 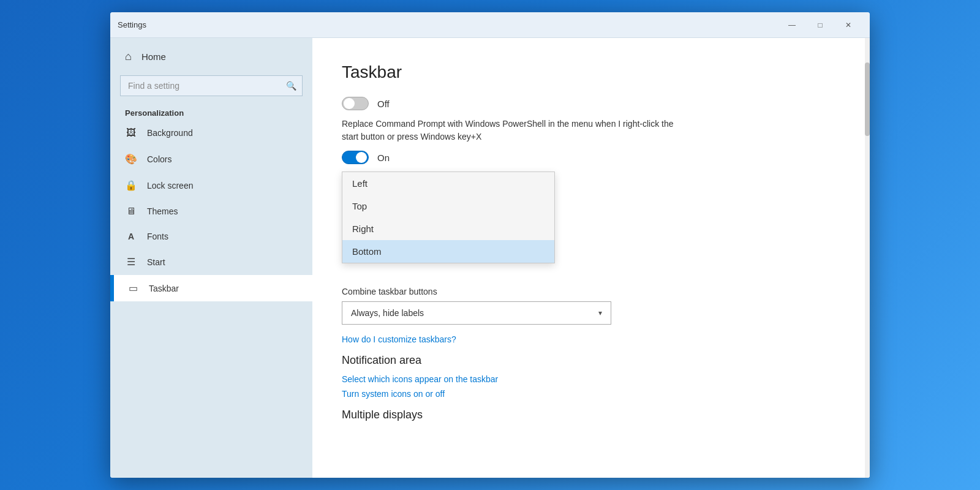 What do you see at coordinates (383, 158) in the screenshot?
I see `toggle-on-label: On` at bounding box center [383, 158].